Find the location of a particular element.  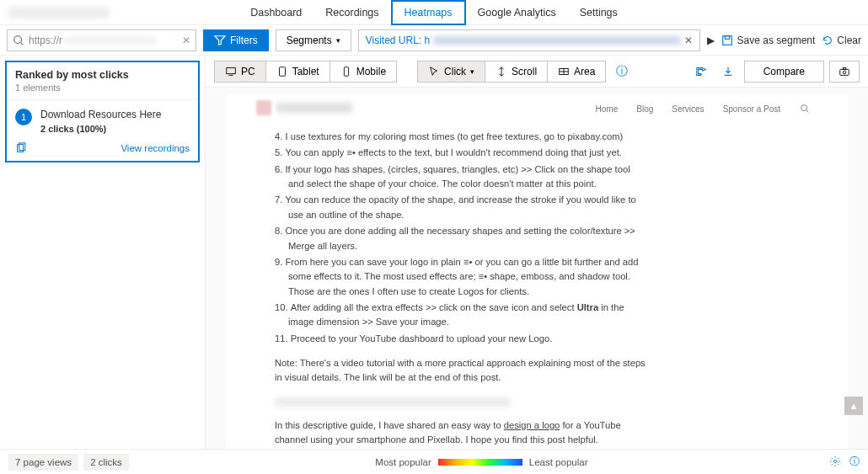

device-tablet-button: Tablet is located at coordinates (297, 72).